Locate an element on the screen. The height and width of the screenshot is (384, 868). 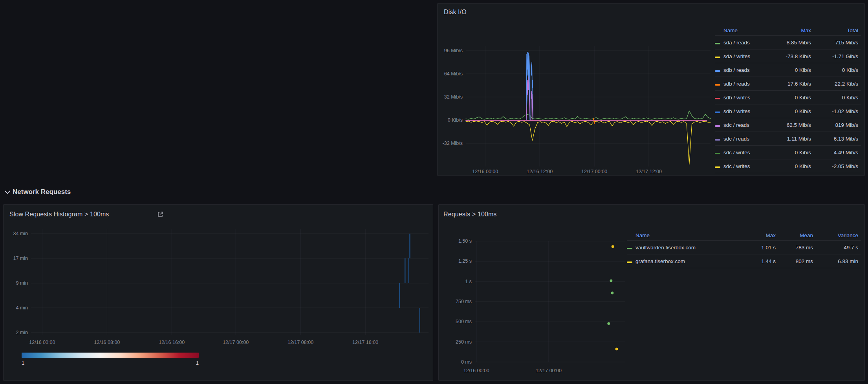
legend-series-name: vaultwarden.tiserbox.com is located at coordinates (690, 247).